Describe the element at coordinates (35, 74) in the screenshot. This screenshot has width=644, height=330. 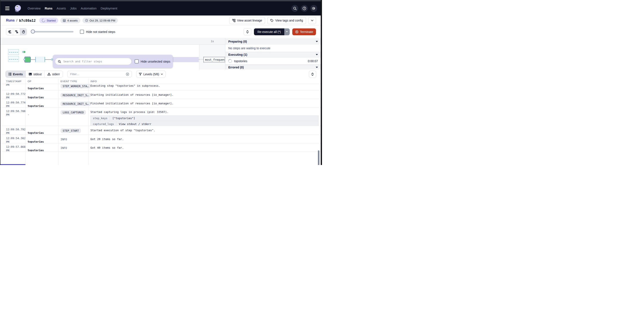
I see `tab-stdout: stdout` at that location.